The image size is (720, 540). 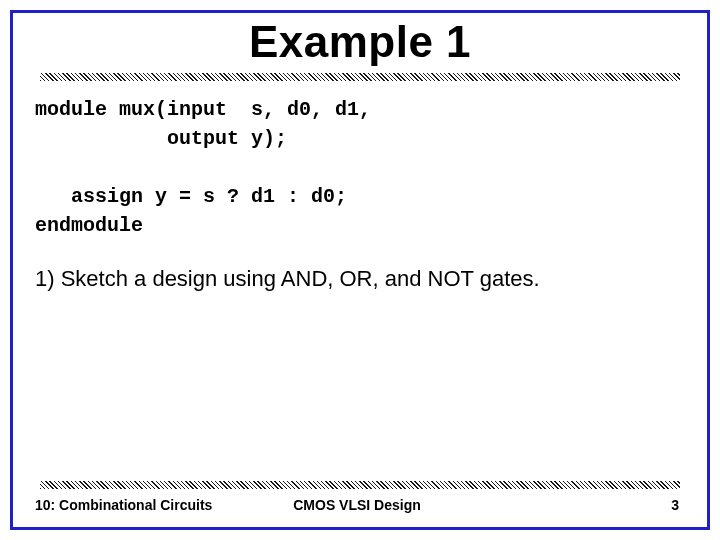 I want to click on footer-row: 10: Combinational Circuits CMOS VLSI Des…, so click(x=360, y=505).